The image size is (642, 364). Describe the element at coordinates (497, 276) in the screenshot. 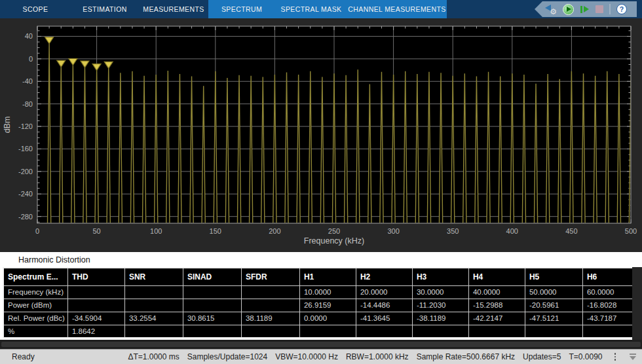

I see `table-header-cell: H4` at that location.